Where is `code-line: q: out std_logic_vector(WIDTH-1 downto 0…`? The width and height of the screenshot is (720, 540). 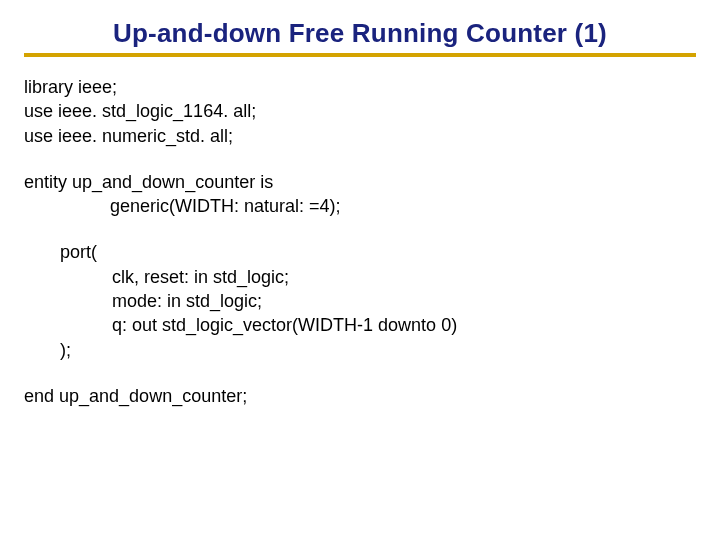 code-line: q: out std_logic_vector(WIDTH-1 downto 0… is located at coordinates (360, 325).